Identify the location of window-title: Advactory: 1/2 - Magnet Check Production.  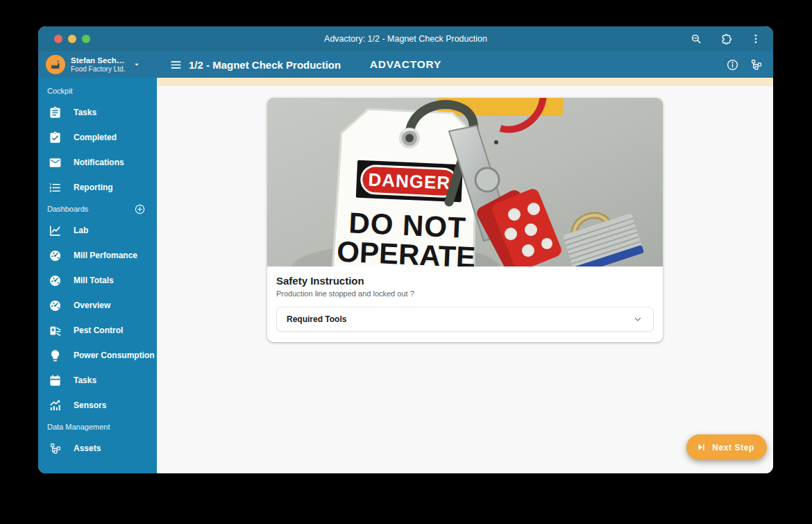
(405, 39).